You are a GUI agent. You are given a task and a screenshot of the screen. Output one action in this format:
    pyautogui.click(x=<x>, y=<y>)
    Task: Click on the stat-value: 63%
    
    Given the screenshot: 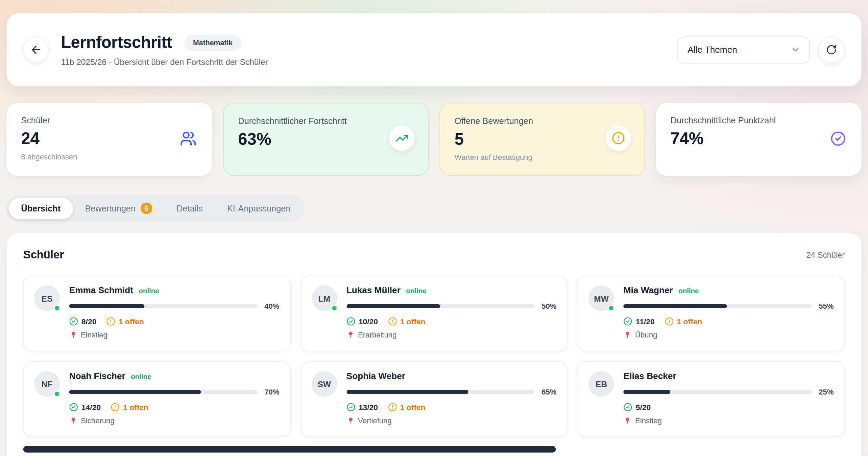 What is the action you would take?
    pyautogui.click(x=326, y=140)
    